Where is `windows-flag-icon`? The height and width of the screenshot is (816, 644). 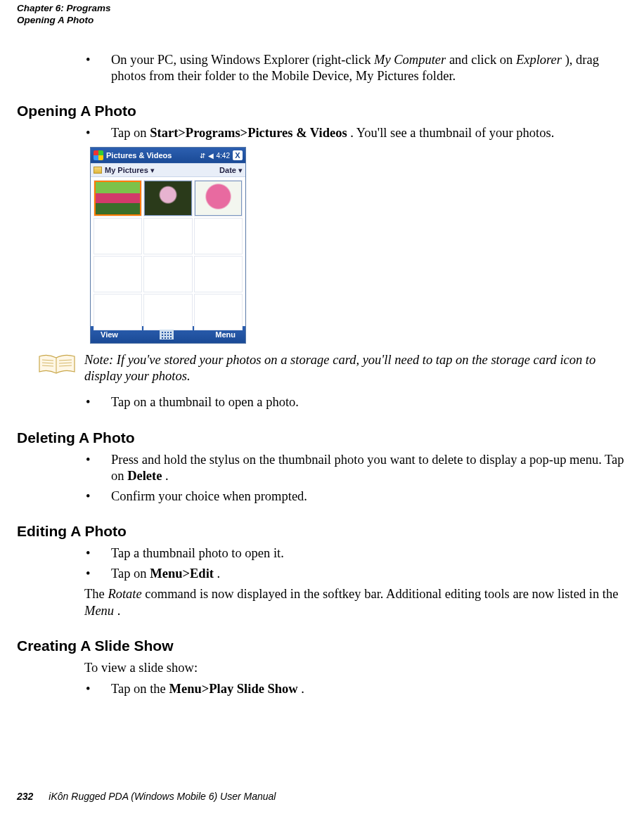
windows-flag-icon is located at coordinates (98, 155).